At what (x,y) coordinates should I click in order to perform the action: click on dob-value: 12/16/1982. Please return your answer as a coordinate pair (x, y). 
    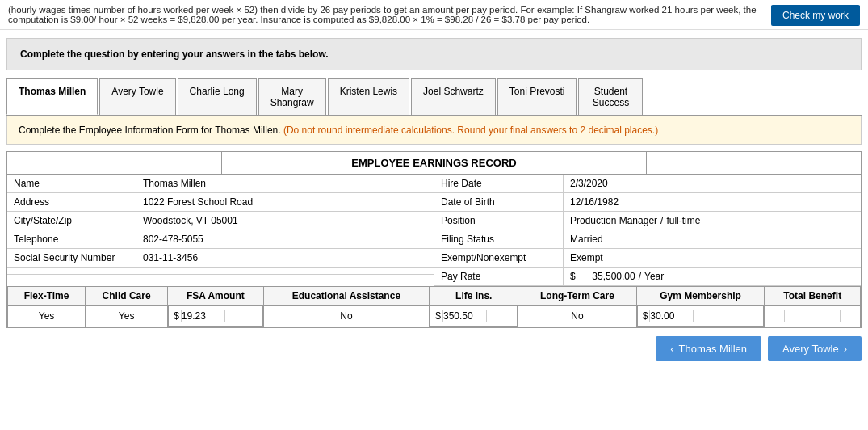
    Looking at the image, I should click on (712, 202).